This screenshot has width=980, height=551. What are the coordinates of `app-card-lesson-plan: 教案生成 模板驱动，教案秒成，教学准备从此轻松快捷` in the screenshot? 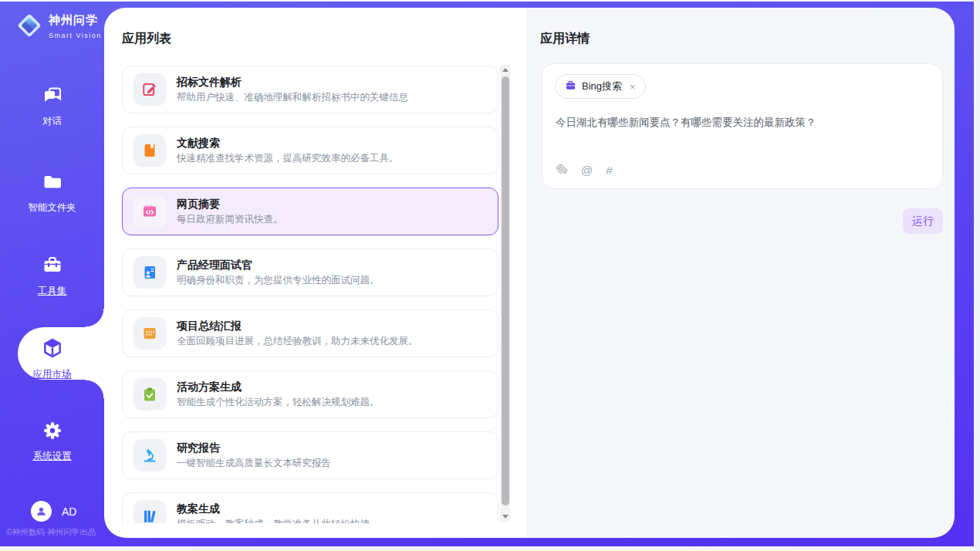 It's located at (310, 508).